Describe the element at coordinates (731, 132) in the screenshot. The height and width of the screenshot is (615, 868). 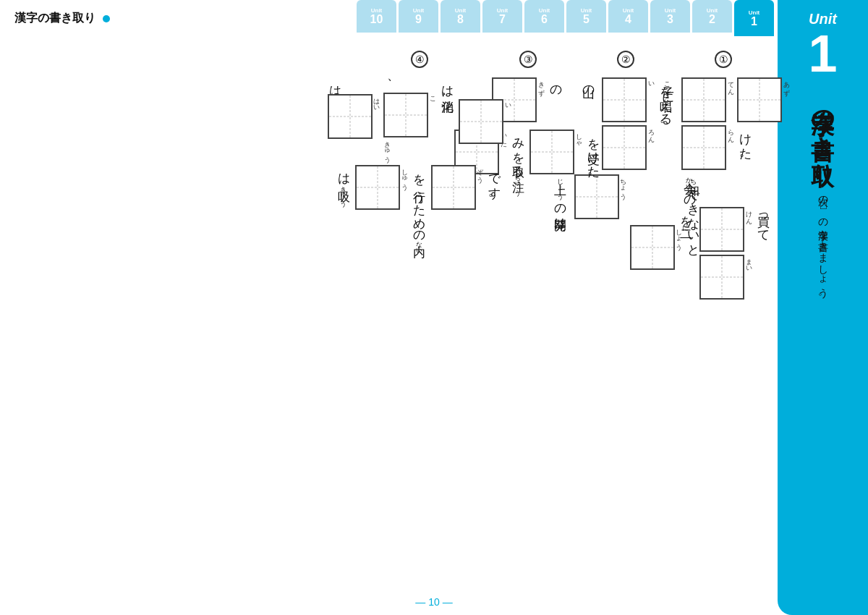
I see `ex1-furi-2: らん` at that location.